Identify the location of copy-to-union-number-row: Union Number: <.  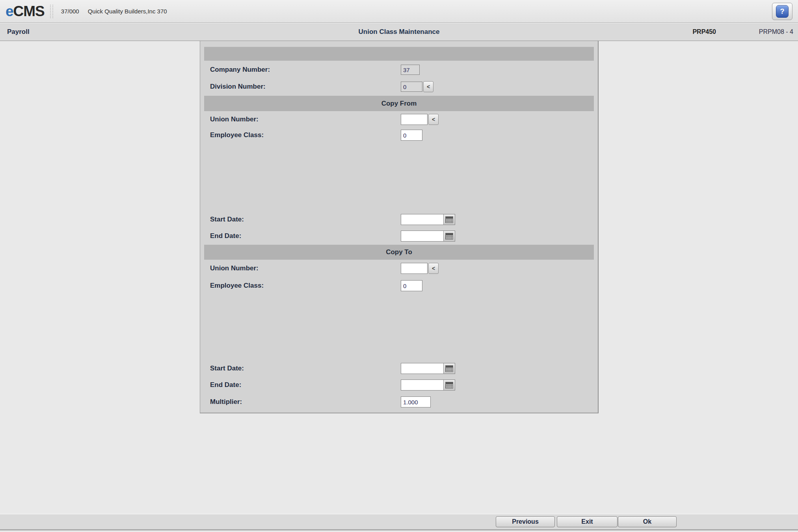
(399, 268).